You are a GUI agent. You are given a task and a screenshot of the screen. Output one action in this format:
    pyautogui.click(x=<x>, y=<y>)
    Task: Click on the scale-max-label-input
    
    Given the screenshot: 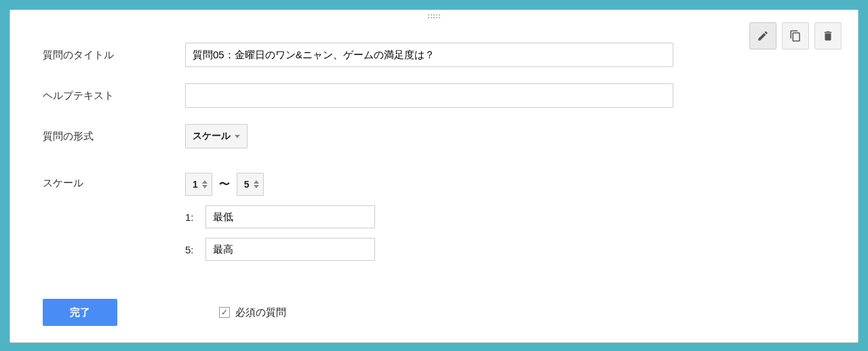 What is the action you would take?
    pyautogui.click(x=290, y=249)
    